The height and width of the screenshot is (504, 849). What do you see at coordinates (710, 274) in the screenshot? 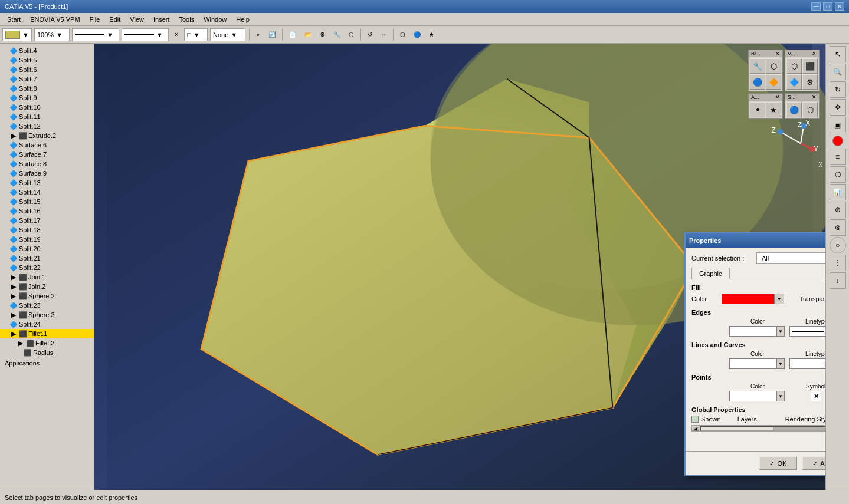
I see `tab-graphic: Graphic` at bounding box center [710, 274].